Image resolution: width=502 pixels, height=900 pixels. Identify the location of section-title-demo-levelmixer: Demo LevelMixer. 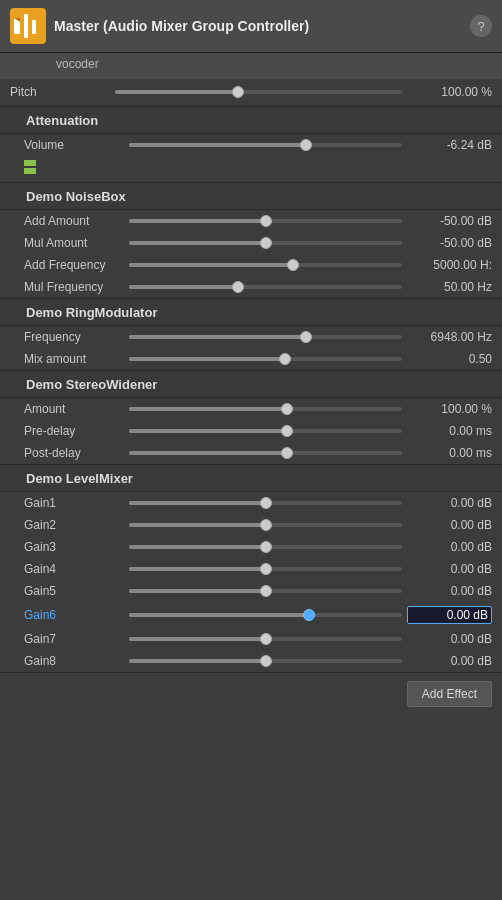
(251, 478).